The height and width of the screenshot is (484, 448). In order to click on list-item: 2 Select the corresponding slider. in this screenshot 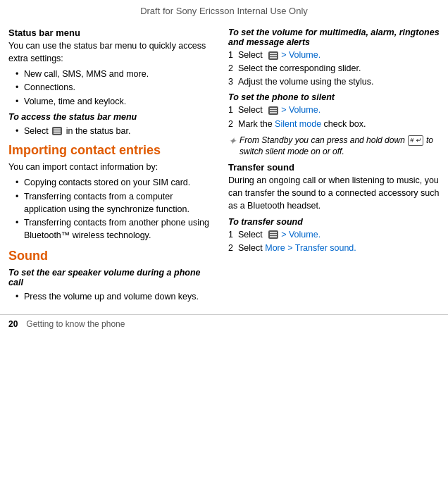, I will do `click(334, 68)`.